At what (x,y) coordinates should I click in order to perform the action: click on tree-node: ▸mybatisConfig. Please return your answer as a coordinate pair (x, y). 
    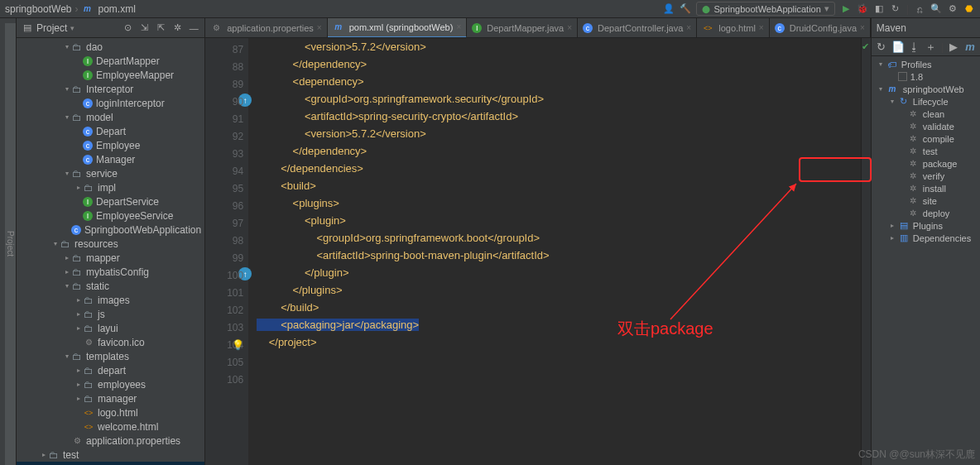
    Looking at the image, I should click on (111, 271).